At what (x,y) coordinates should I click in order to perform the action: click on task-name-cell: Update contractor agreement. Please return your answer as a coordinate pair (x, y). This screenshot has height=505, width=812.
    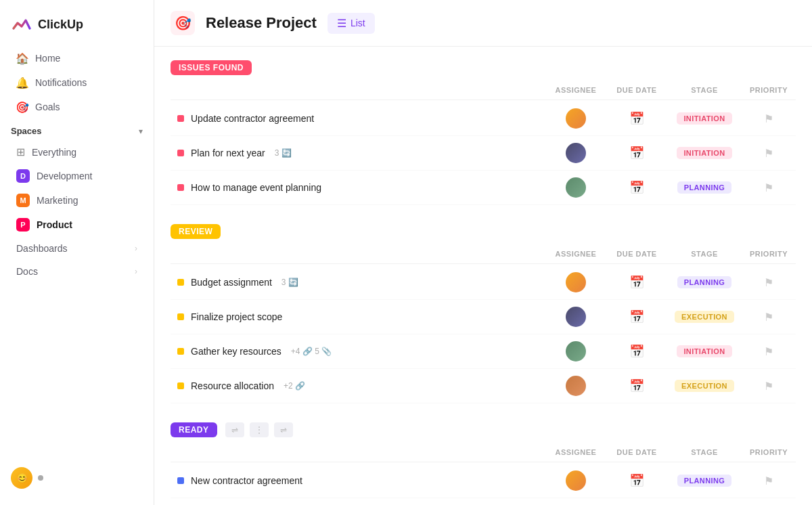
    Looking at the image, I should click on (358, 118).